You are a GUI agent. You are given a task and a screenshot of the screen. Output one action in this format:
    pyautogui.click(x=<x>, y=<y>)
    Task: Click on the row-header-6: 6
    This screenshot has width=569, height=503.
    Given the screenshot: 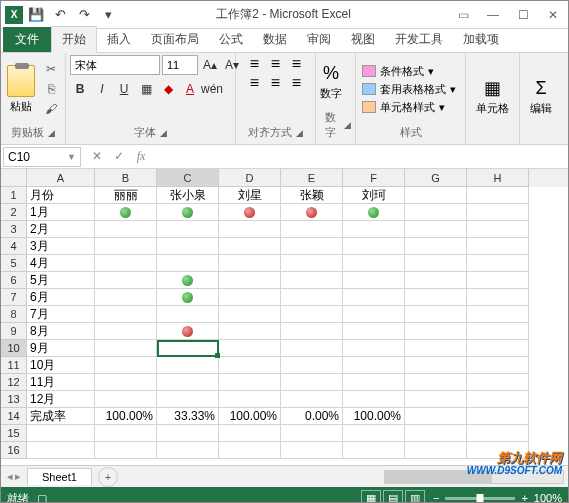 What is the action you would take?
    pyautogui.click(x=14, y=280)
    